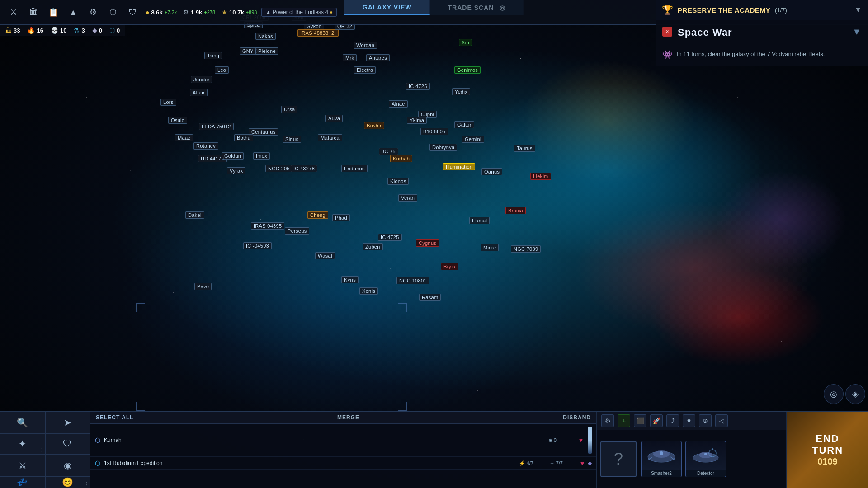  Describe the element at coordinates (581, 440) in the screenshot. I see `ship-heart-1: ♥` at that location.